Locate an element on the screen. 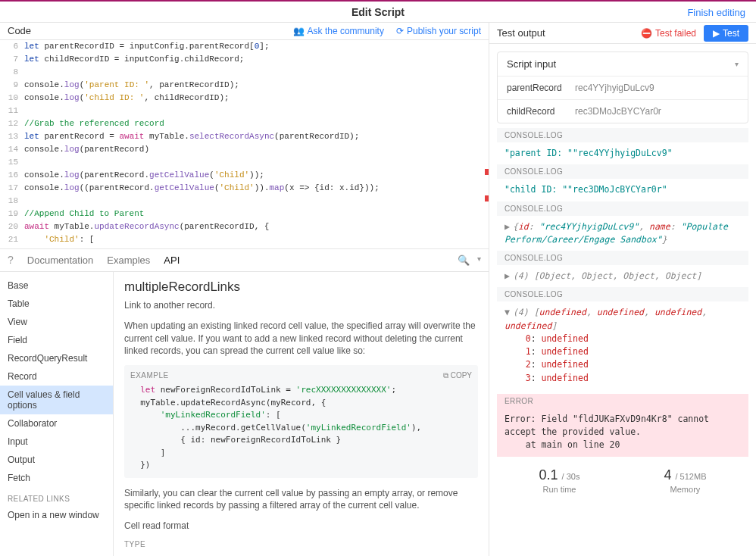 This screenshot has width=756, height=556. doc-tabs: ? Documentation Examples API 🔍 ▾ is located at coordinates (244, 261).